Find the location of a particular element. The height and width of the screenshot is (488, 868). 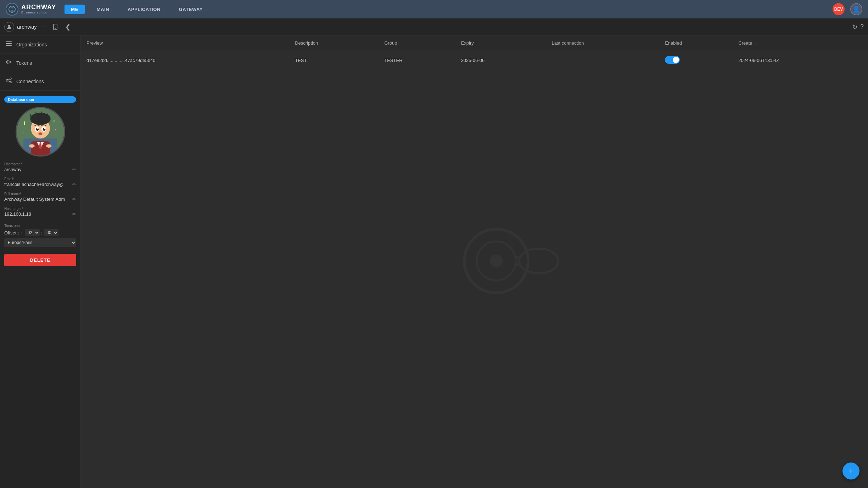

nav-me: ME is located at coordinates (74, 9).